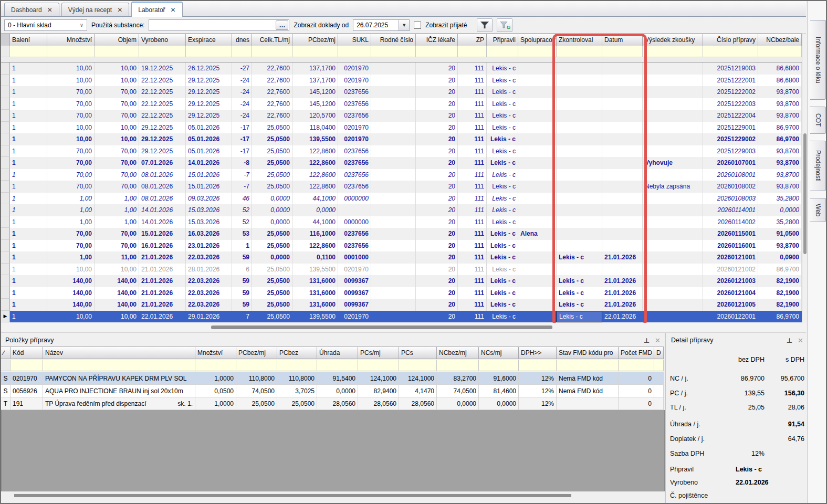 The width and height of the screenshot is (827, 504). Describe the element at coordinates (401, 270) in the screenshot. I see `table-row: 110,0010,0021.01.202628.01.2026625,05001…` at that location.